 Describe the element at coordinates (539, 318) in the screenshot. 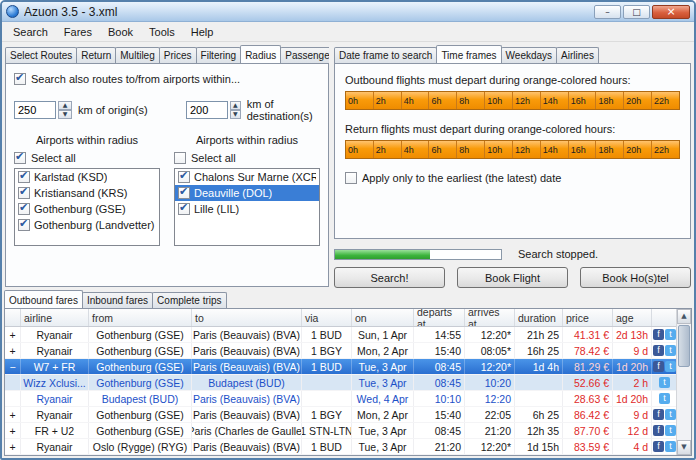

I see `column-header-duration: duration` at that location.